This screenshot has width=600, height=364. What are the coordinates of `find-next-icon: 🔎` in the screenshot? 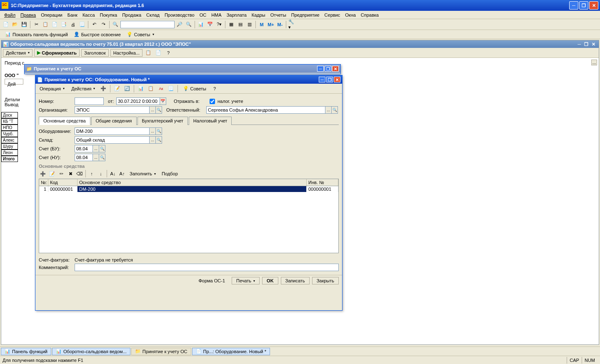 It's located at (180, 25).